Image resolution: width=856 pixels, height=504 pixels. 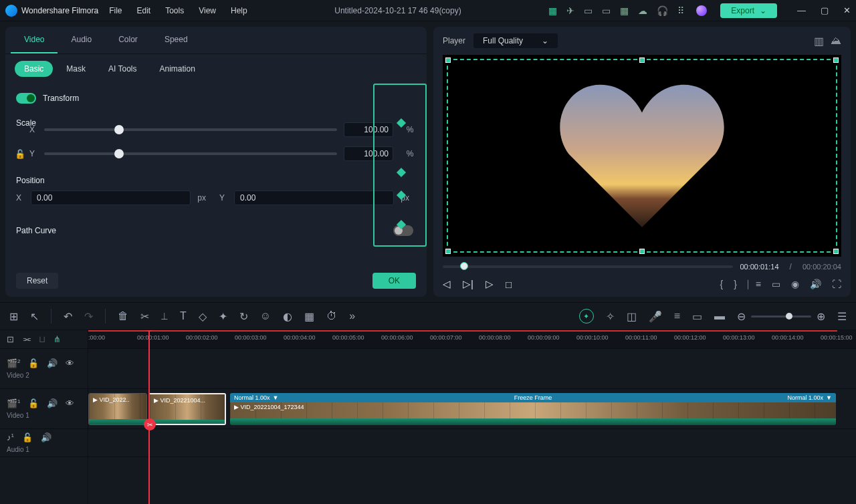 I want to click on track-header-audio1: ♪1 🔓 🔊 Audio 1, so click(x=44, y=443).